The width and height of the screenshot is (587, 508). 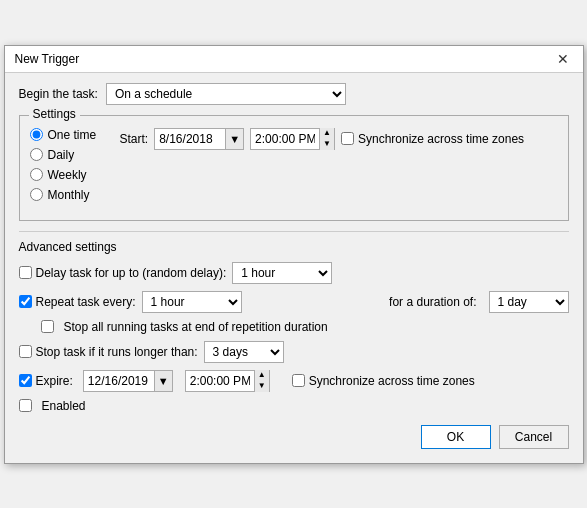 I want to click on expire-time-up-button: ▲, so click(x=262, y=376).